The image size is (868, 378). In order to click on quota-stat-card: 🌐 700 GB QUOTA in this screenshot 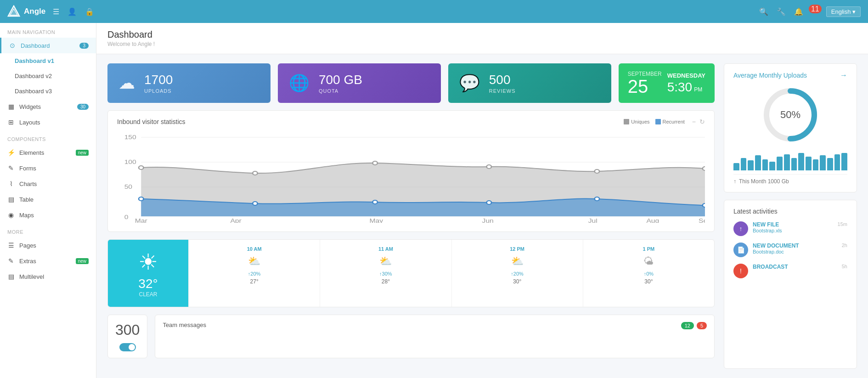, I will do `click(359, 83)`.